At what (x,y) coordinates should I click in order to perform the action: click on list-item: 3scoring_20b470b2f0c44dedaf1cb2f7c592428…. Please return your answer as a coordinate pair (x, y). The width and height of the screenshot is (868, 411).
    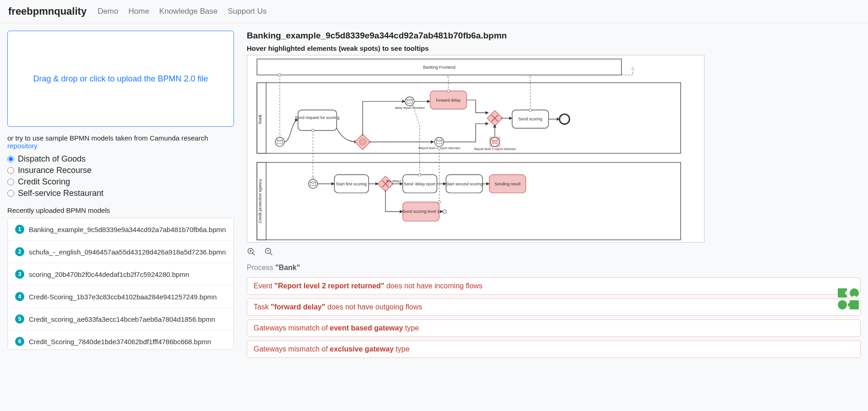
    Looking at the image, I should click on (121, 275).